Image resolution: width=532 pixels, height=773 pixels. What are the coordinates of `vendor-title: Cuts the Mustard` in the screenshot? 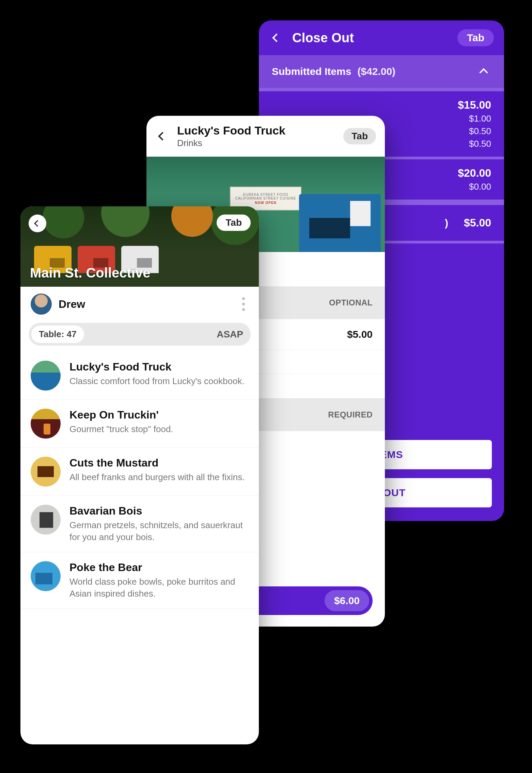 It's located at (159, 463).